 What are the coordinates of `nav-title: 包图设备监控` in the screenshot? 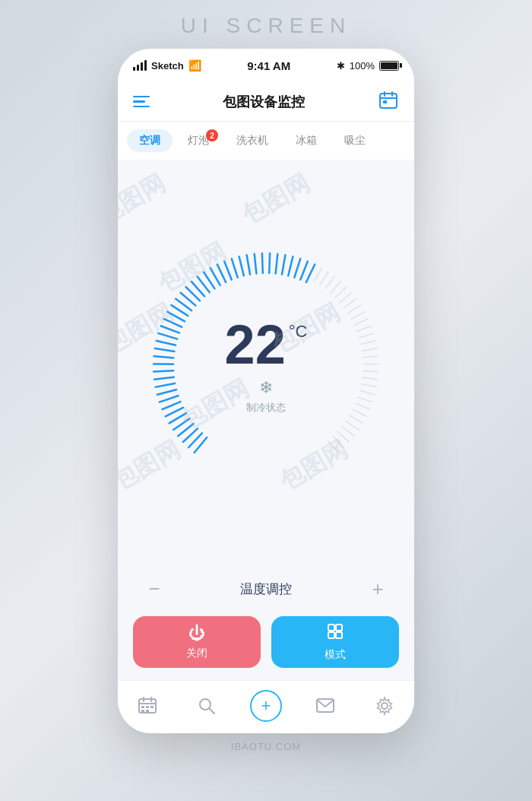 It's located at (264, 102).